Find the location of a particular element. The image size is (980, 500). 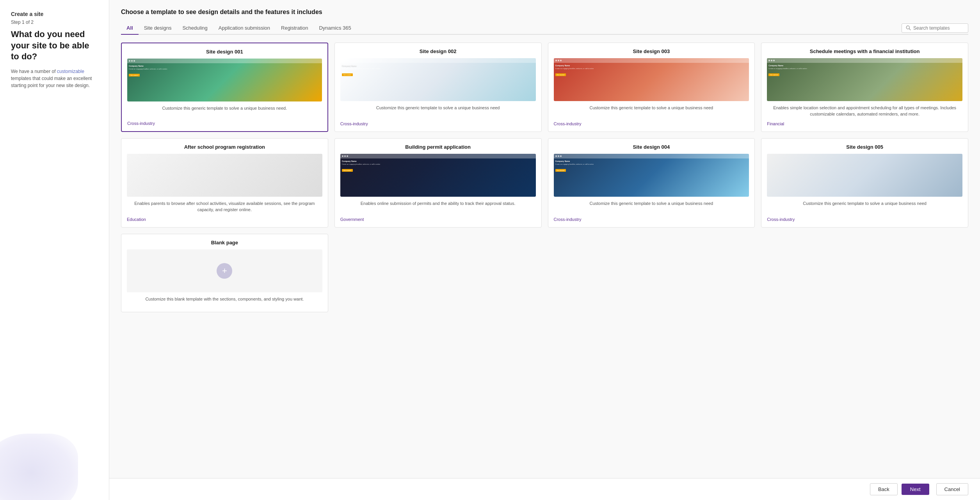

card-desc-blank-page: Customize this blank template with the s… is located at coordinates (225, 299).